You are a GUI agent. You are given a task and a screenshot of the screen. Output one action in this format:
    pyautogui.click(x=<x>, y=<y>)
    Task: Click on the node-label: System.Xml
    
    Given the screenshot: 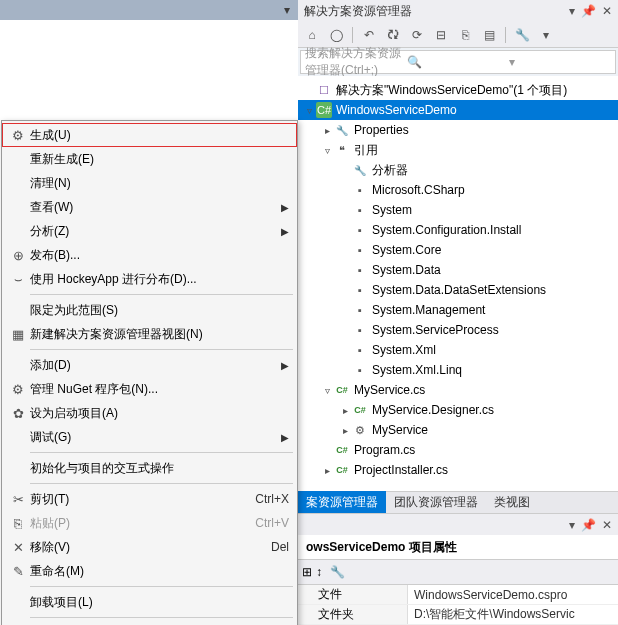 What is the action you would take?
    pyautogui.click(x=404, y=350)
    